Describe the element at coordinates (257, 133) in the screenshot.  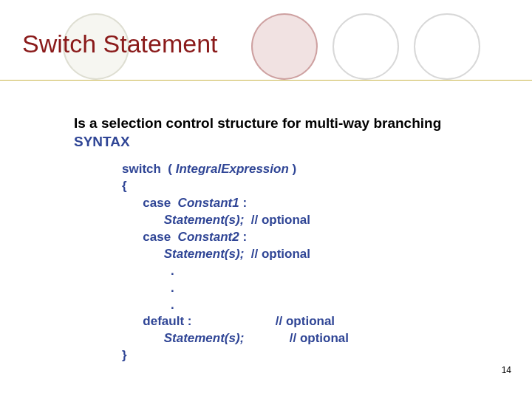
I see `intro-text: Is a selection control structure for mul…` at that location.